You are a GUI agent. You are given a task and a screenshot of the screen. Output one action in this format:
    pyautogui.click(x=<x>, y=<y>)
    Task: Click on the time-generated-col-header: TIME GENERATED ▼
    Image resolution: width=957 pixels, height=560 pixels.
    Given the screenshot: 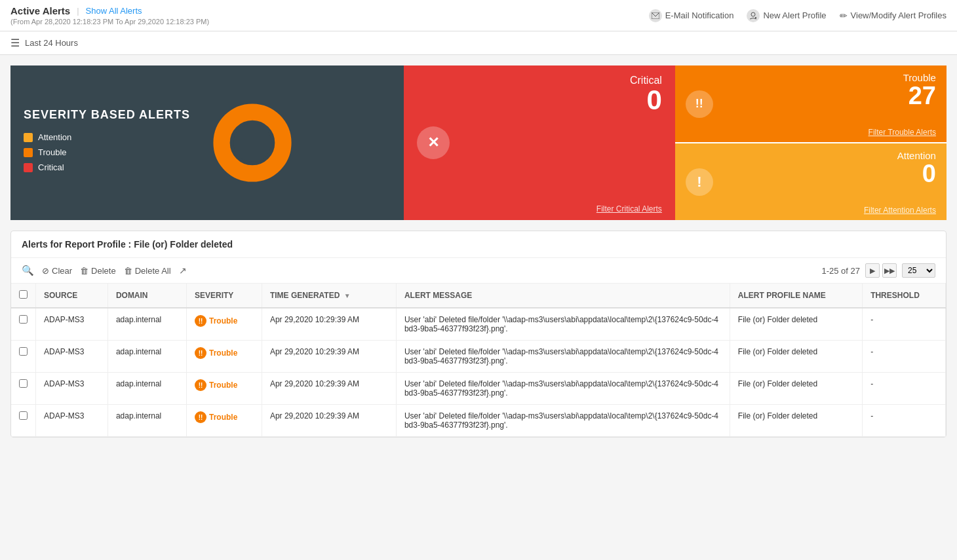 What is the action you would take?
    pyautogui.click(x=329, y=296)
    